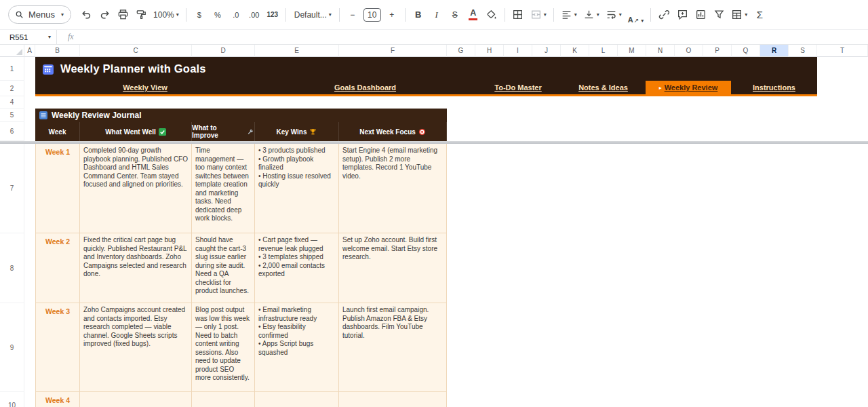 The image size is (868, 407). What do you see at coordinates (569, 15) in the screenshot?
I see `horizontal-align-button: ▾` at bounding box center [569, 15].